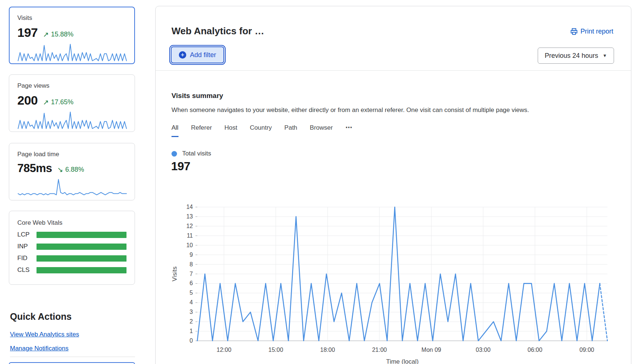 The height and width of the screenshot is (364, 638). Describe the element at coordinates (605, 56) in the screenshot. I see `caret-down-icon: ▼` at that location.